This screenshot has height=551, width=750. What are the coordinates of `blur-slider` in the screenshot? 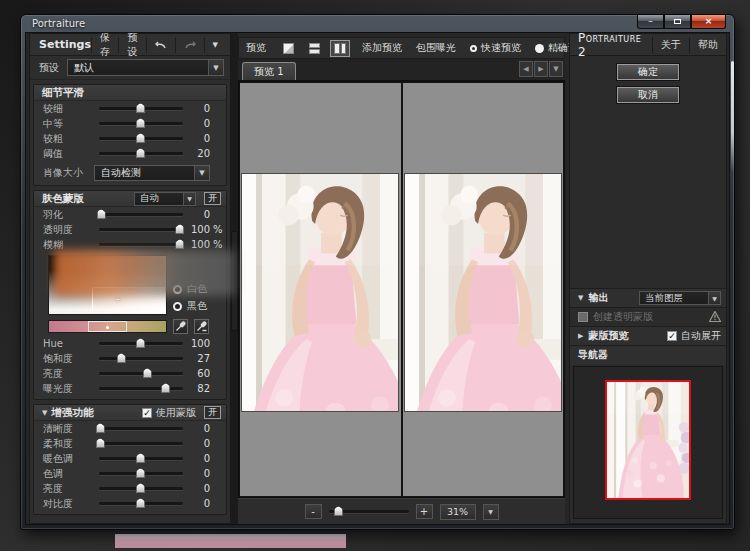 It's located at (141, 244).